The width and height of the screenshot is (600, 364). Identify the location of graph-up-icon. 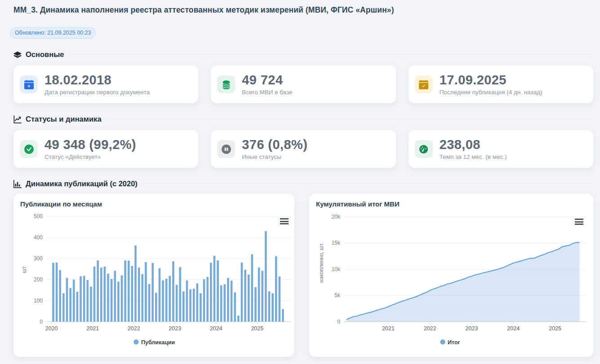
(18, 119).